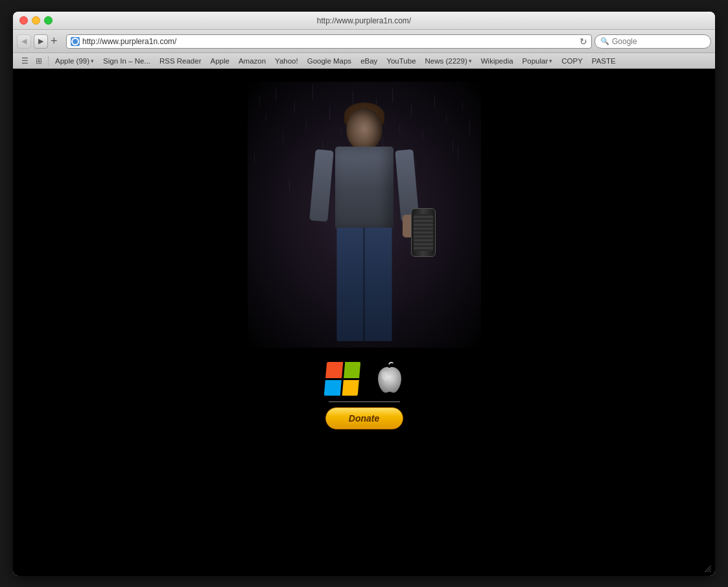 The width and height of the screenshot is (728, 587). I want to click on bookmarks-bar: ☰ ⊞ Apple (99) ▾ Sign In – Ne... RSS Rea…, so click(364, 61).